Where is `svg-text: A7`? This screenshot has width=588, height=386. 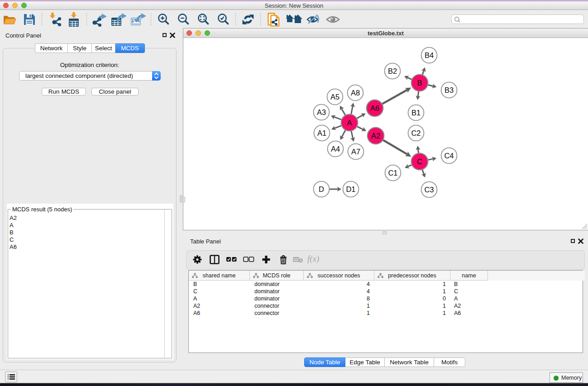
svg-text: A7 is located at coordinates (356, 152).